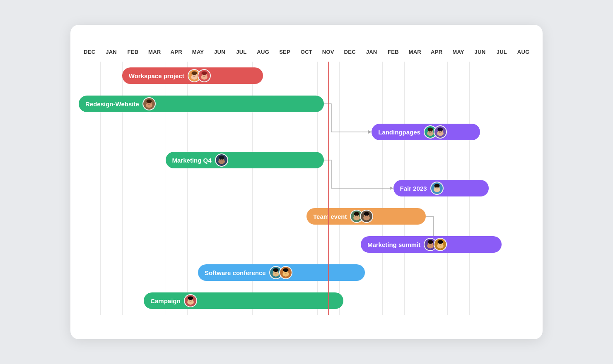 The width and height of the screenshot is (613, 364). Describe the element at coordinates (431, 244) in the screenshot. I see `bar-marketing-summit: Marketing summit` at that location.